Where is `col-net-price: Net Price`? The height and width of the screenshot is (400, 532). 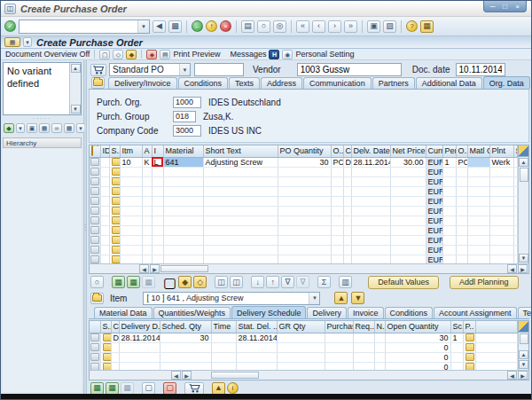
col-net-price: Net Price is located at coordinates (408, 151).